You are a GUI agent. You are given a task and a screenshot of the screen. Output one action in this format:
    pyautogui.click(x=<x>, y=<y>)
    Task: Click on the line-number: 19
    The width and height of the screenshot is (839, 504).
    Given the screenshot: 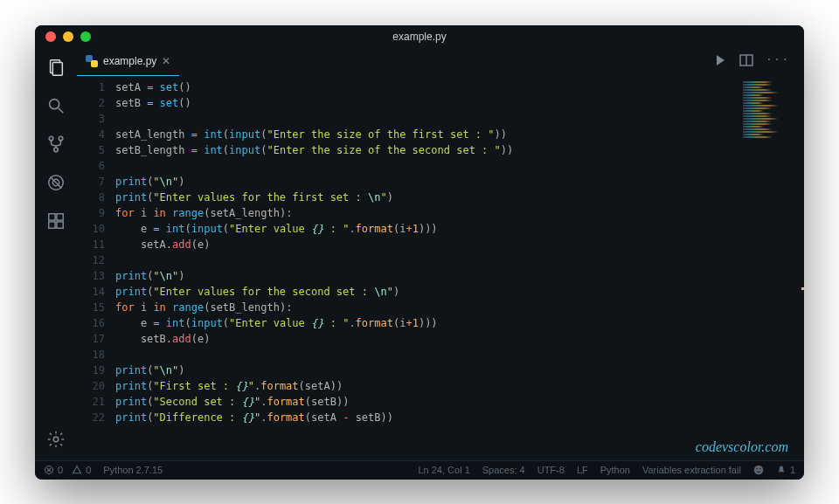 What is the action you would take?
    pyautogui.click(x=91, y=370)
    